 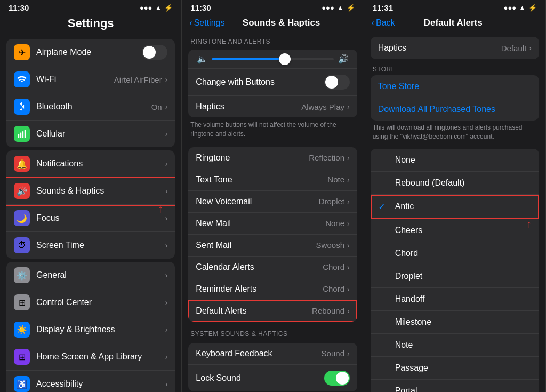 What do you see at coordinates (91, 205) in the screenshot?
I see `notifications-group: 🔔 Notifications › 🔊 Sounds & Haptics › ↑…` at bounding box center [91, 205].